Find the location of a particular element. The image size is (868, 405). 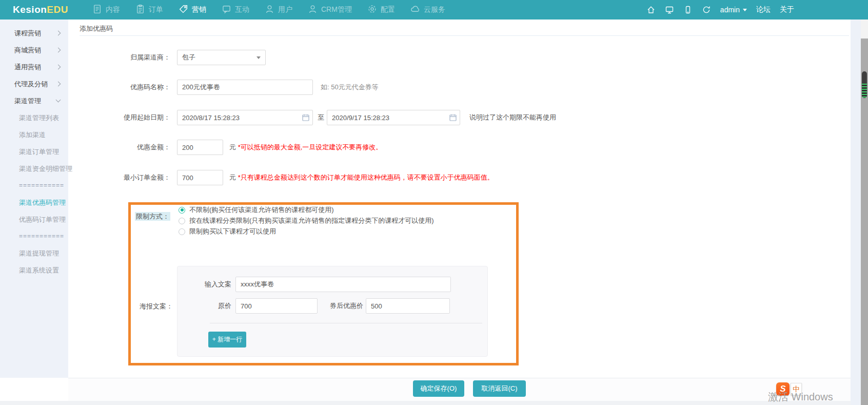

discount-amount-note: 元 *可以抵销的最大金额,一旦设定建议不要再修改。 is located at coordinates (306, 147).